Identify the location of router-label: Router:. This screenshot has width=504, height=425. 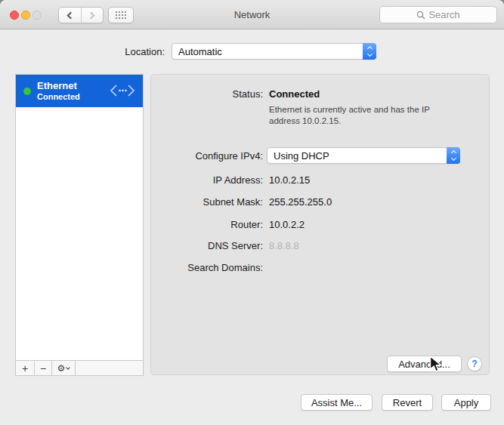
(207, 225).